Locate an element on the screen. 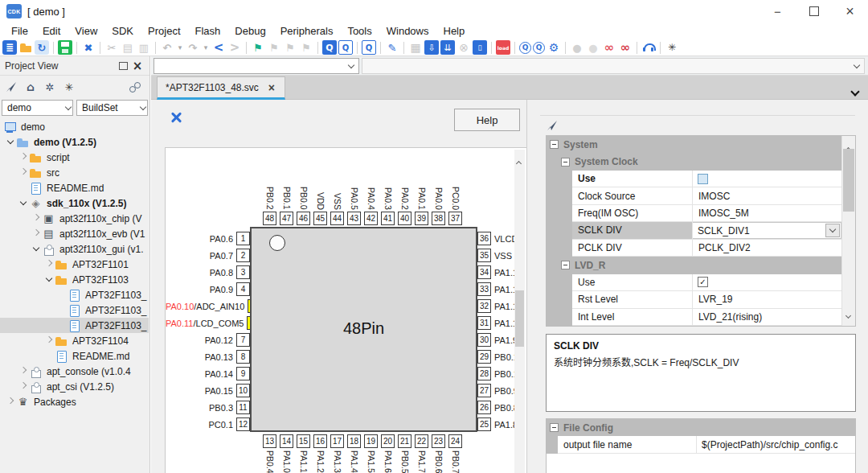  config-value-cell: $(ProjectPath)/src/chip_config.c is located at coordinates (776, 445).